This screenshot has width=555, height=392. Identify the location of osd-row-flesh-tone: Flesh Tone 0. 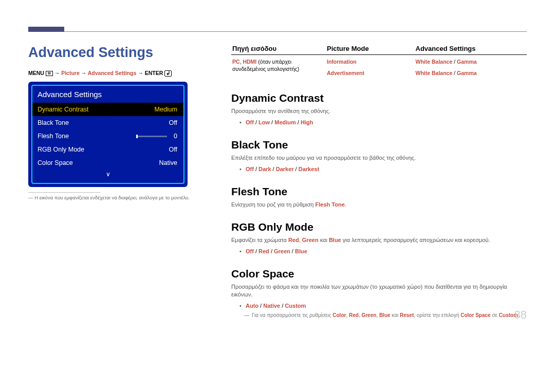
(108, 136).